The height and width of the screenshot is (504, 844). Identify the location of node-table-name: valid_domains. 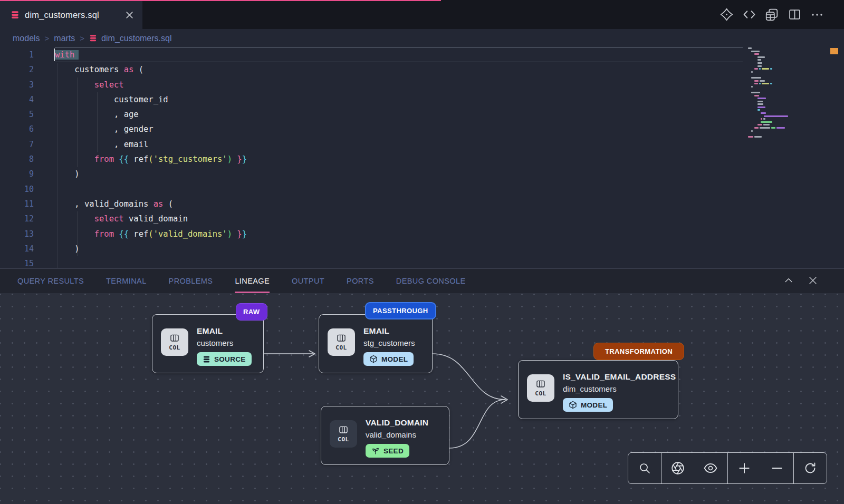
(397, 434).